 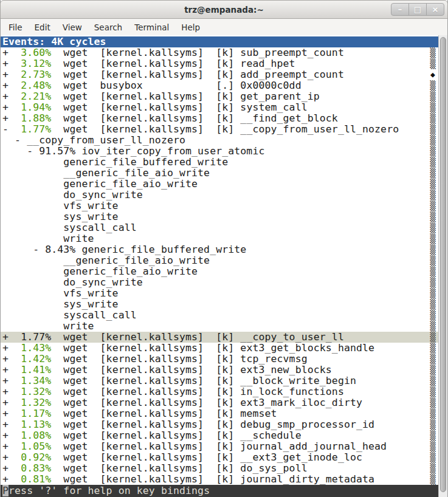 What do you see at coordinates (72, 27) in the screenshot?
I see `menu-item-view: View` at bounding box center [72, 27].